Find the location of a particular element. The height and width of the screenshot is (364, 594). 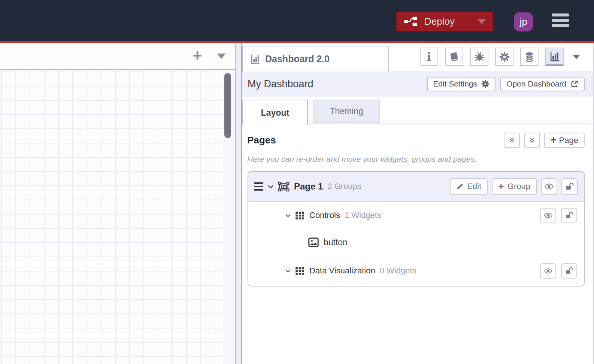

book-icon is located at coordinates (454, 57).